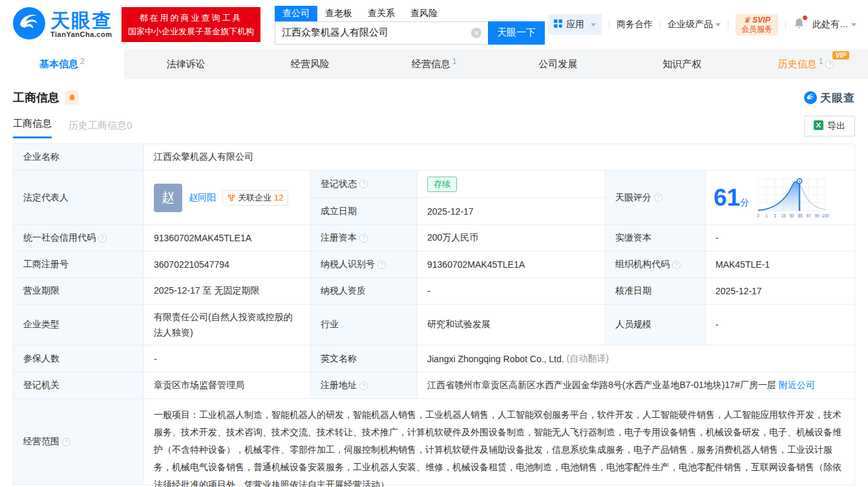 The height and width of the screenshot is (487, 868). Describe the element at coordinates (575, 25) in the screenshot. I see `apps-menu: 应用` at that location.